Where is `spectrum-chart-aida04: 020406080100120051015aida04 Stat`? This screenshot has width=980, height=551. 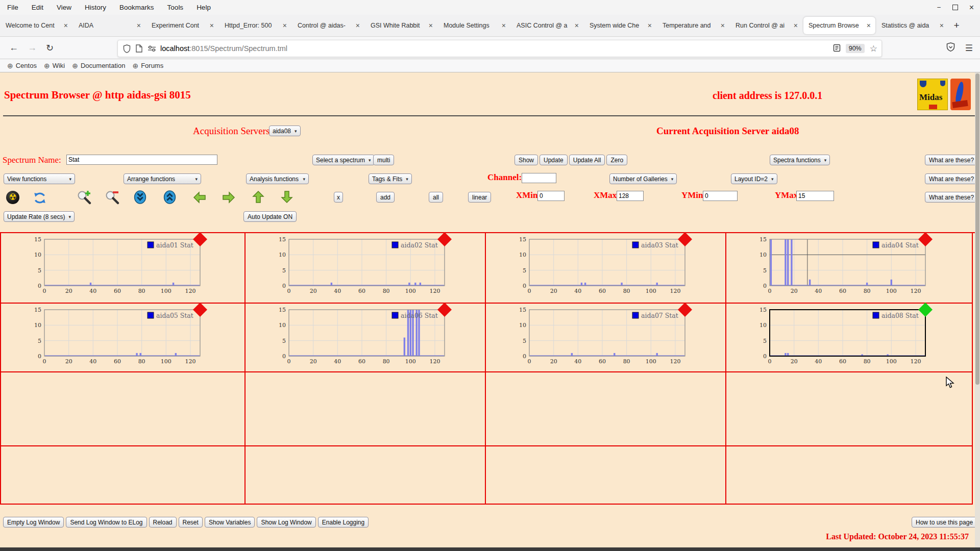 spectrum-chart-aida04: 020406080100120051015aida04 Stat is located at coordinates (847, 267).